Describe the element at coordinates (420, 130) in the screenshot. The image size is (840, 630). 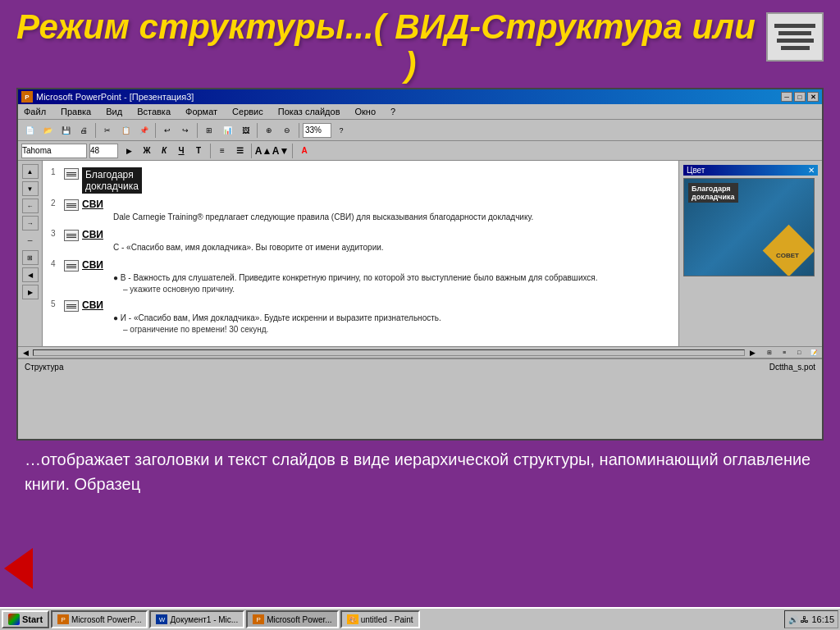
I see `toolbar-standard: 📄 📂 💾 🖨 ✂ 📋 📌 ↩ ↪ ⊞ 📊 🖼 ⊕ ⊖ ?` at that location.